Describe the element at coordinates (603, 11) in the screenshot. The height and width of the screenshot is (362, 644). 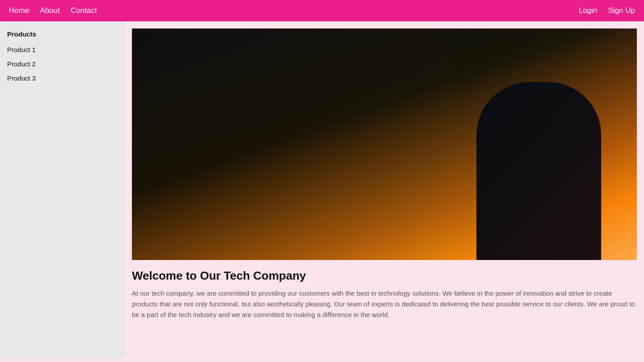
I see `nav-right: Login Sign Up` at that location.